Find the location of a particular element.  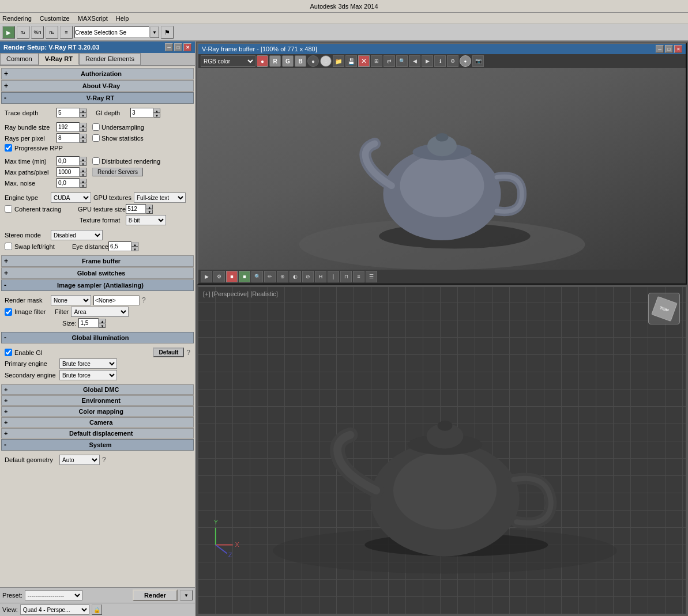

size-up: ▲ is located at coordinates (102, 321).